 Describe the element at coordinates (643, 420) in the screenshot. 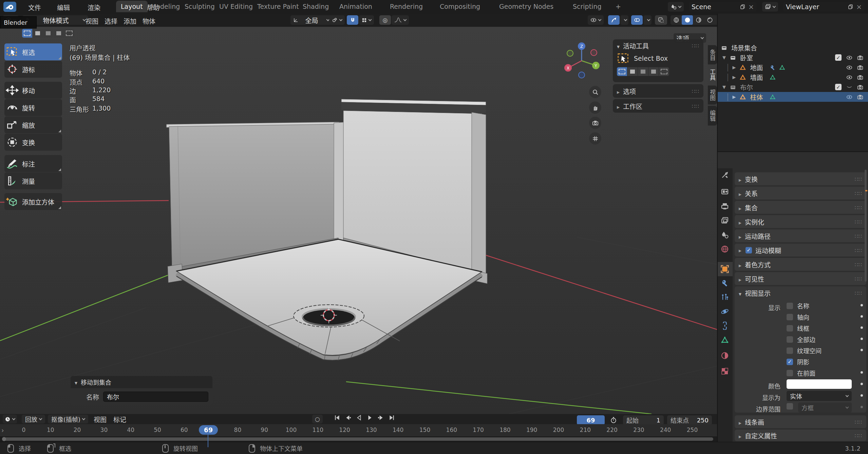

I see `frame-start-field: 起始1` at that location.